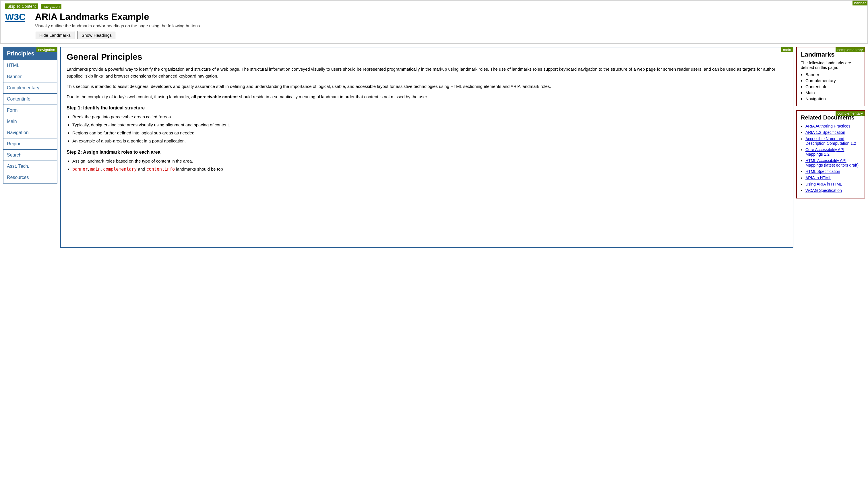 Image resolution: width=868 pixels, height=494 pixels. I want to click on nav-label-header: navigation, so click(51, 6).